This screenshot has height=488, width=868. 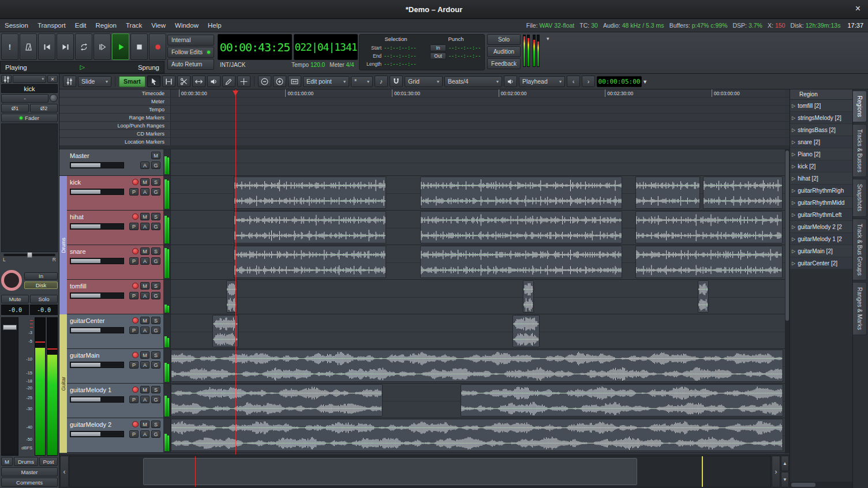 What do you see at coordinates (214, 81) in the screenshot?
I see `audition-tool-button` at bounding box center [214, 81].